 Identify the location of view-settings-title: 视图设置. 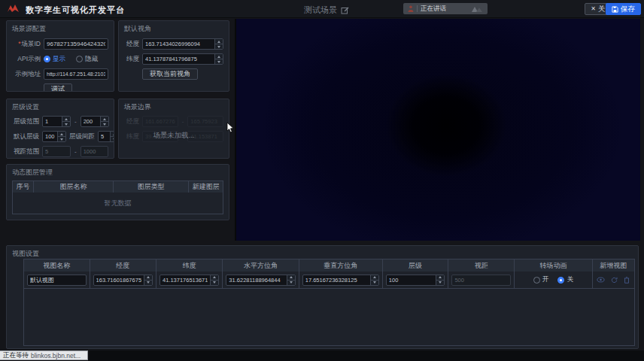
(322, 253).